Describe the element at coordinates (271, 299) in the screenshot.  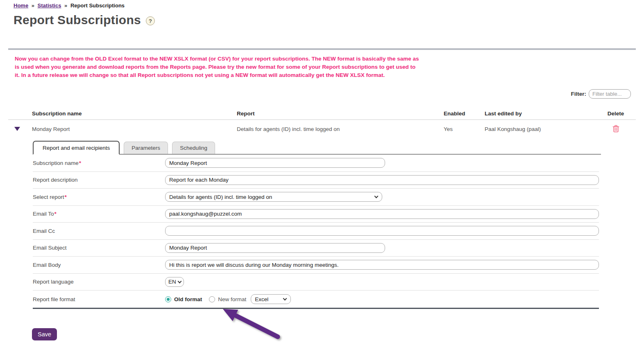
I see `old-format-type-dropdown: Excel` at that location.